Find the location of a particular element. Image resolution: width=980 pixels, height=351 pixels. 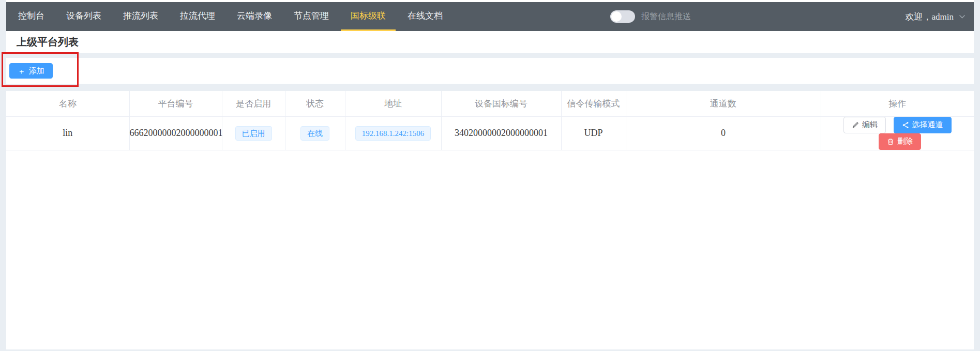

toolbar: ＋ 添加 is located at coordinates (490, 71).